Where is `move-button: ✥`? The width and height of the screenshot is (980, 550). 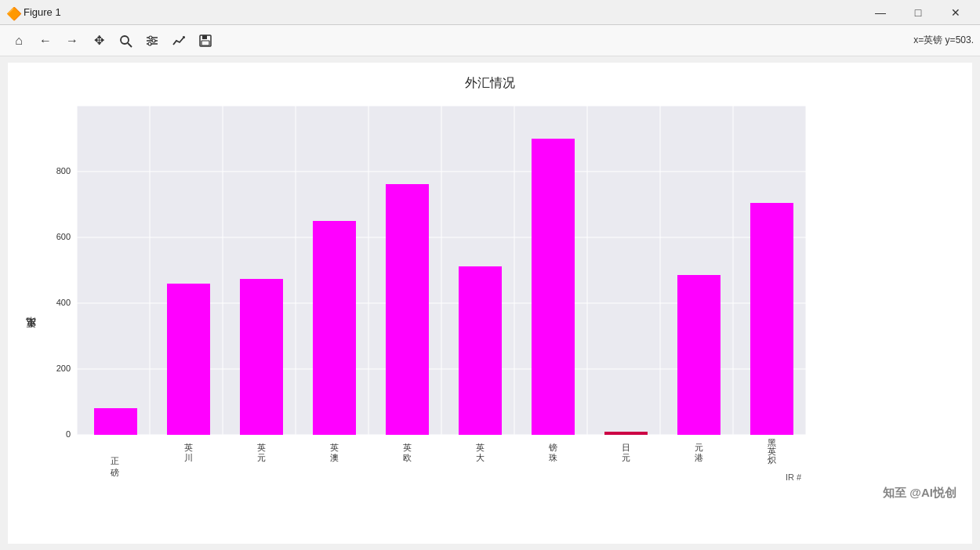
move-button: ✥ is located at coordinates (99, 41).